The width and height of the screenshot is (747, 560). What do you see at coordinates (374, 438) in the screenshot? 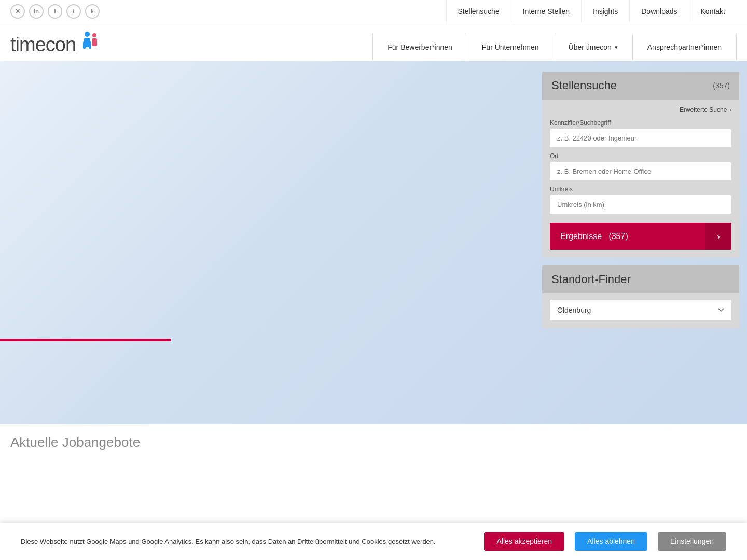
I see `bottom-area: Aktuelle Jobangebote` at bounding box center [374, 438].